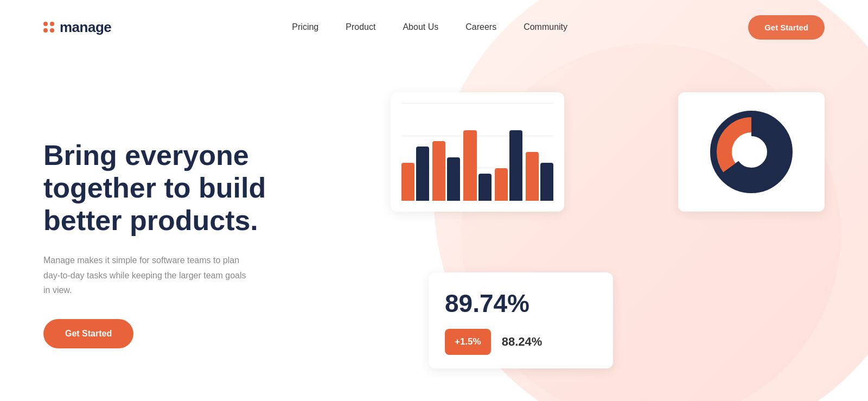  Describe the element at coordinates (532, 176) in the screenshot. I see `bar-5-orange` at that location.